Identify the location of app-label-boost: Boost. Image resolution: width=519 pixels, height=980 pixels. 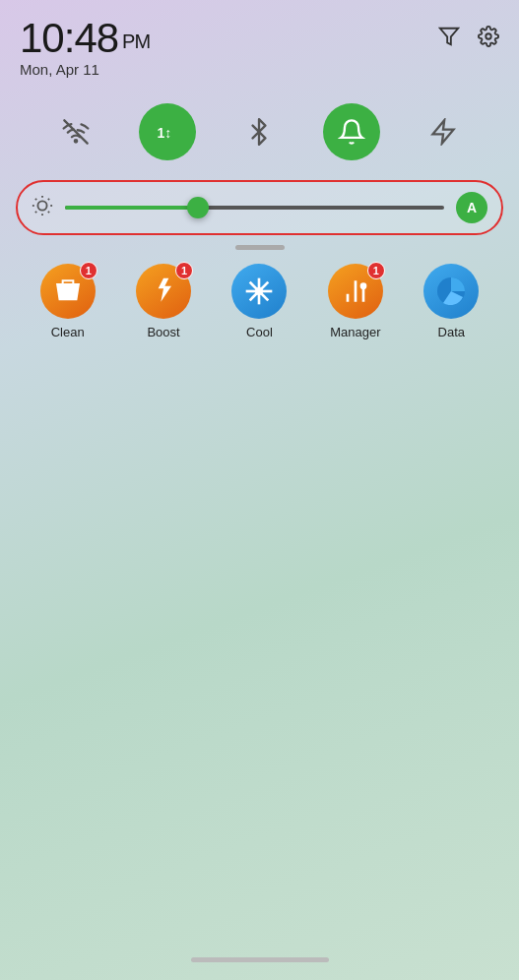
(163, 333).